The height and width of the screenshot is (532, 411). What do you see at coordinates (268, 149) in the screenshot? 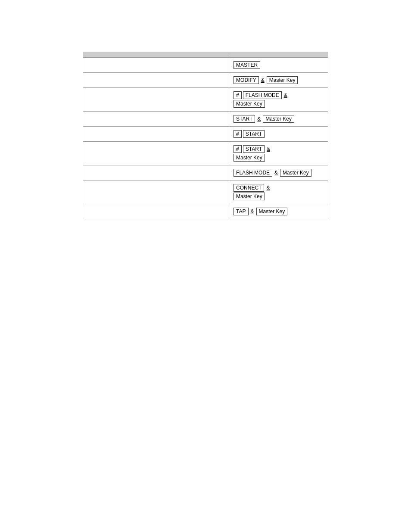
I see `key-item-5-0-2: &` at bounding box center [268, 149].